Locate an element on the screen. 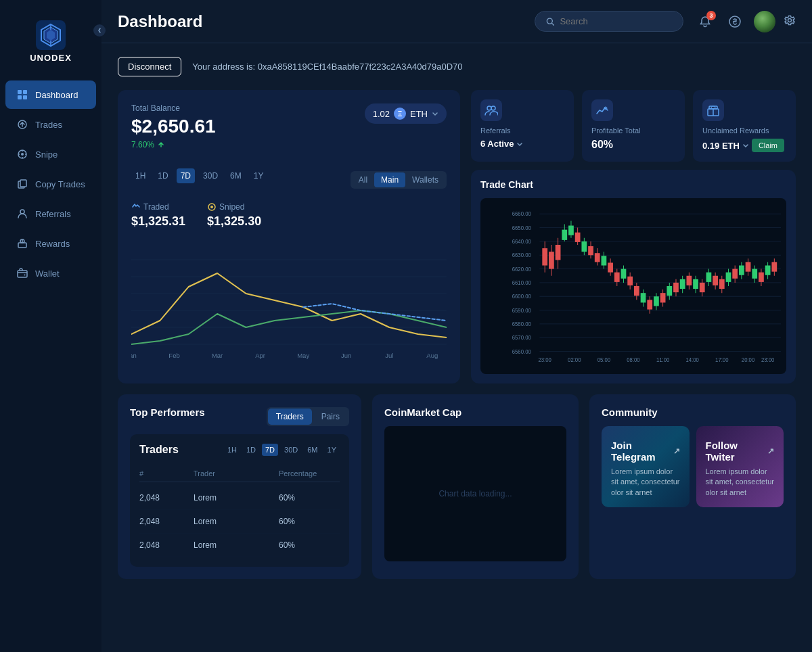  trades-icon is located at coordinates (22, 124).